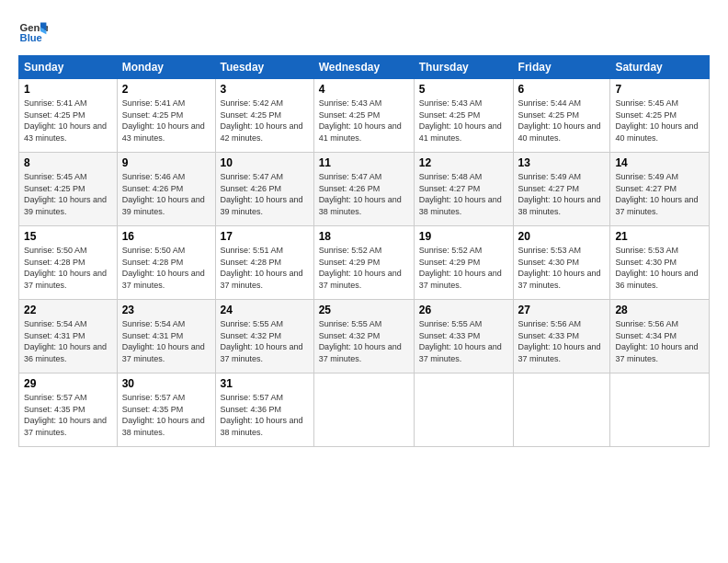 Image resolution: width=728 pixels, height=563 pixels. Describe the element at coordinates (68, 190) in the screenshot. I see `calendar-cell: 8Sunrise: 5:45 AMSunset: 4:25 PMDaylight…` at that location.